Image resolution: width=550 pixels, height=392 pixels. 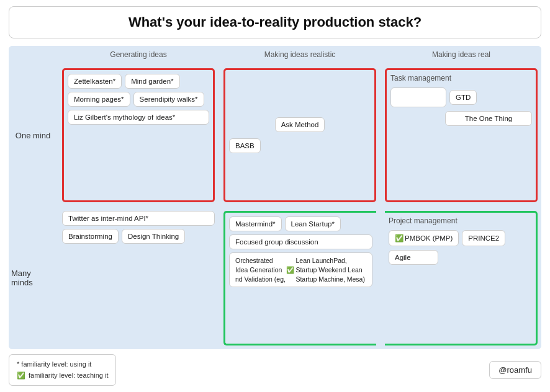 I want to click on one-mind-real-outline: Task management GTD The One Thing, so click(x=461, y=135).